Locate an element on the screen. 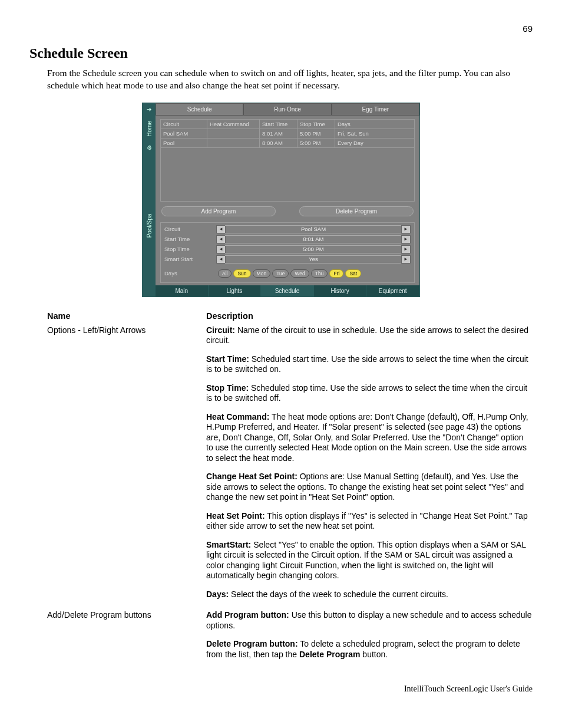 The width and height of the screenshot is (562, 728). left-rail: ➔ Home ⚙ Pool/Spa is located at coordinates (149, 200).